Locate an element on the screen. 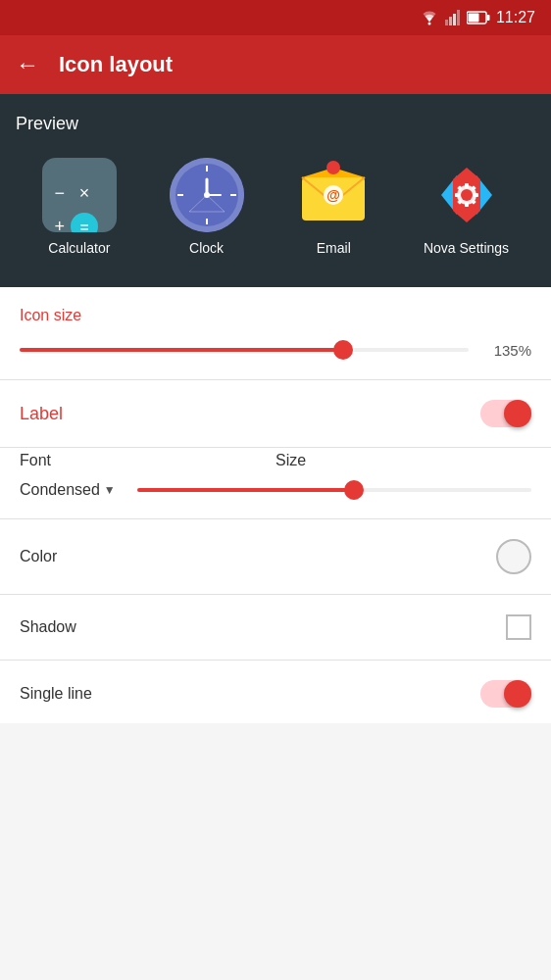 This screenshot has height=980, width=551. email-label: Email is located at coordinates (333, 248).